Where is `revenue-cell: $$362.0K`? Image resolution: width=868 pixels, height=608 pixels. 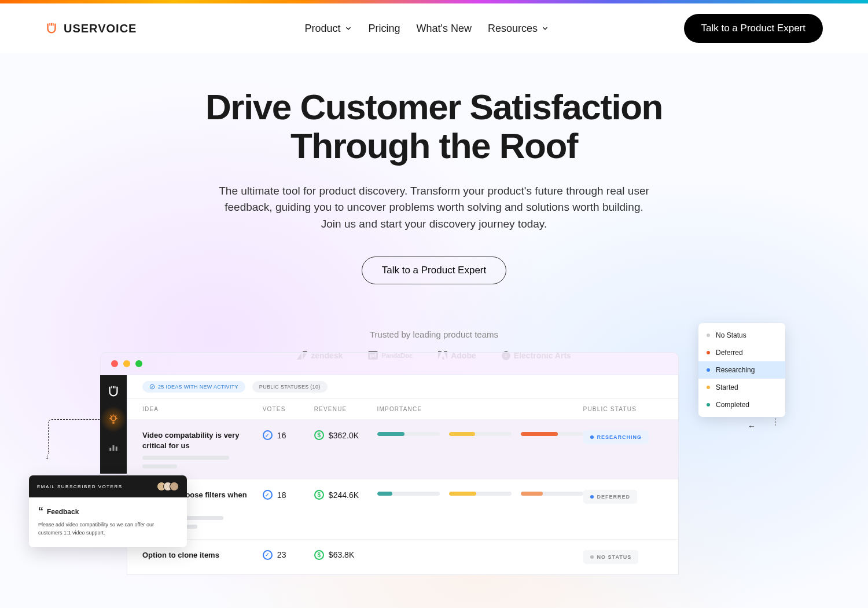 revenue-cell: $$362.0K is located at coordinates (346, 435).